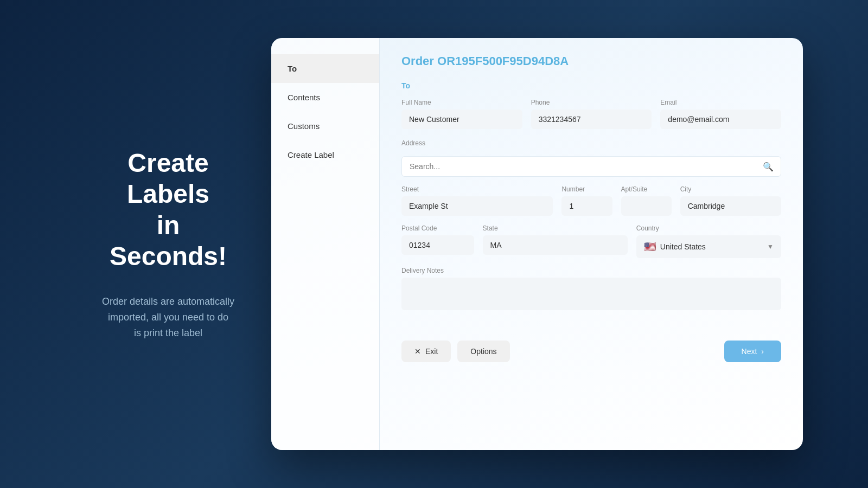  What do you see at coordinates (753, 351) in the screenshot?
I see `next-button: Next ›` at bounding box center [753, 351].